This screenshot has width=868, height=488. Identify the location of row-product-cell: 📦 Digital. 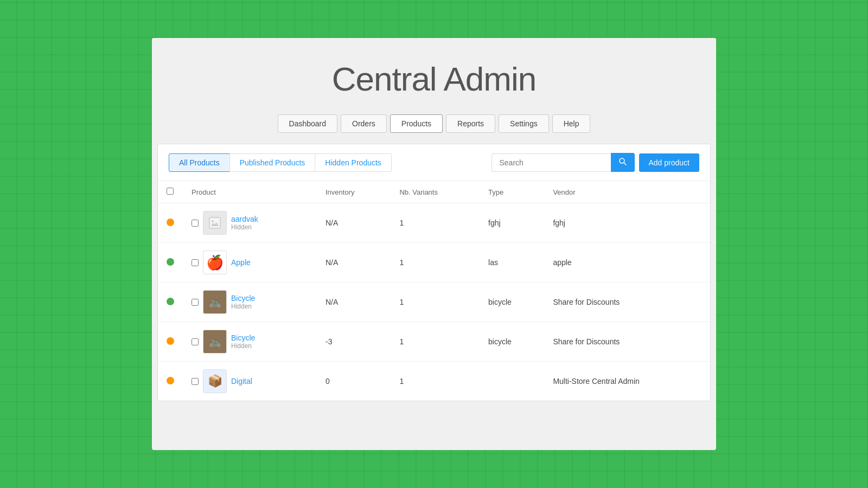
(250, 382).